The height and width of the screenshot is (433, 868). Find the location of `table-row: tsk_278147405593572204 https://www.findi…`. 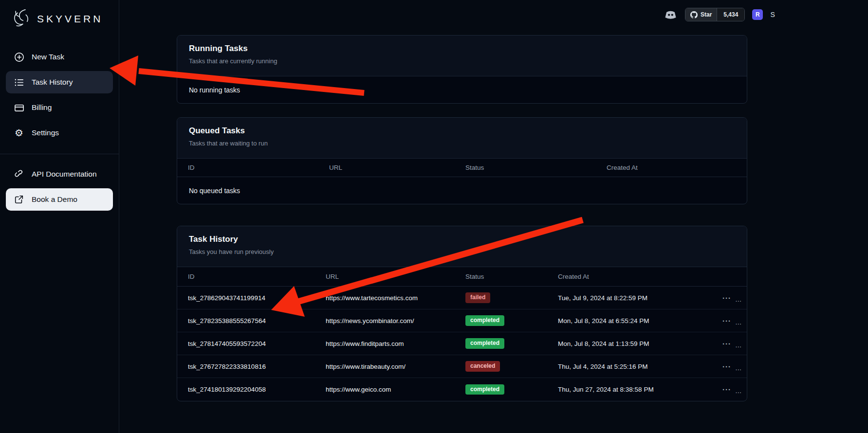

table-row: tsk_278147405593572204 https://www.findi… is located at coordinates (462, 343).